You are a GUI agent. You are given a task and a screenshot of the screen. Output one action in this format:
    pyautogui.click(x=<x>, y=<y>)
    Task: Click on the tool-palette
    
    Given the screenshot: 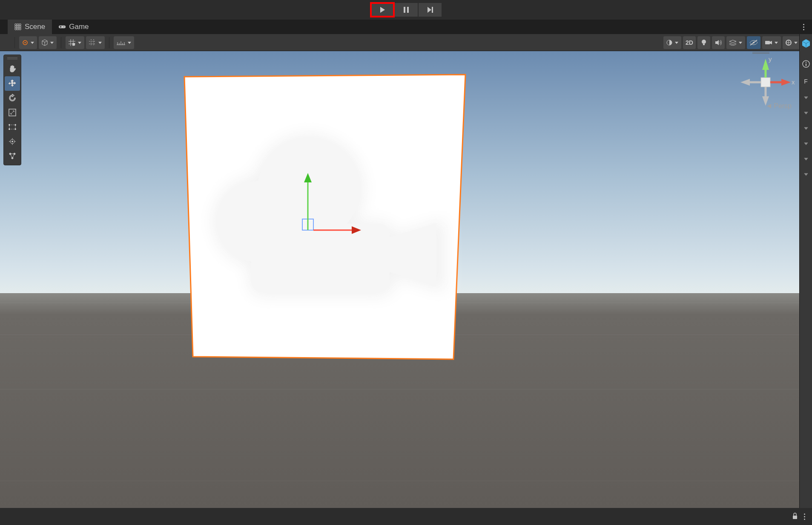 What is the action you would take?
    pyautogui.click(x=12, y=110)
    